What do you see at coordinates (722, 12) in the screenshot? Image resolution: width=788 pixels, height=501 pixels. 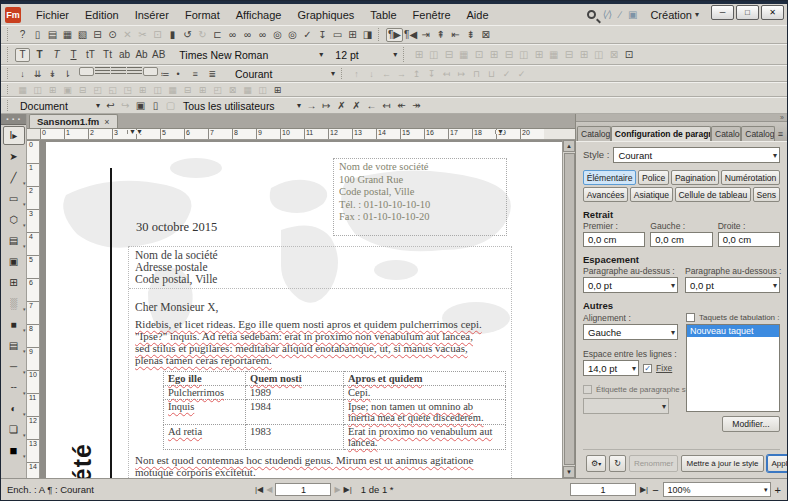 I see `minimize-button: ─` at bounding box center [722, 12].